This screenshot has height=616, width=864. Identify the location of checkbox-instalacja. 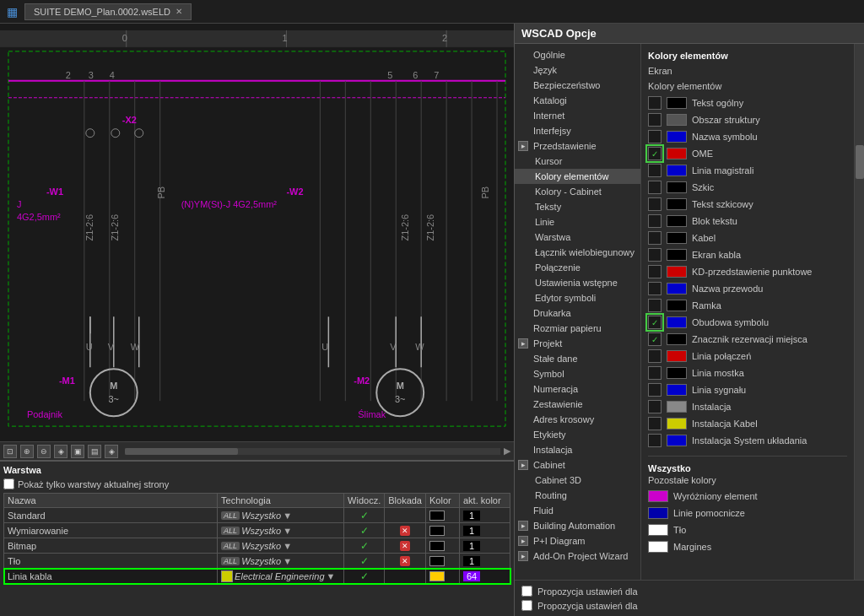
(655, 407).